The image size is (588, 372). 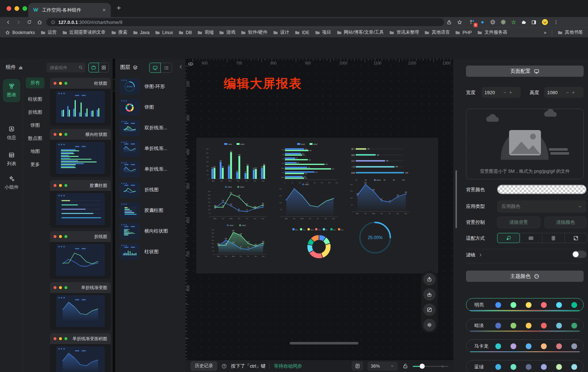 I want to click on height-minus-button: −, so click(x=567, y=92).